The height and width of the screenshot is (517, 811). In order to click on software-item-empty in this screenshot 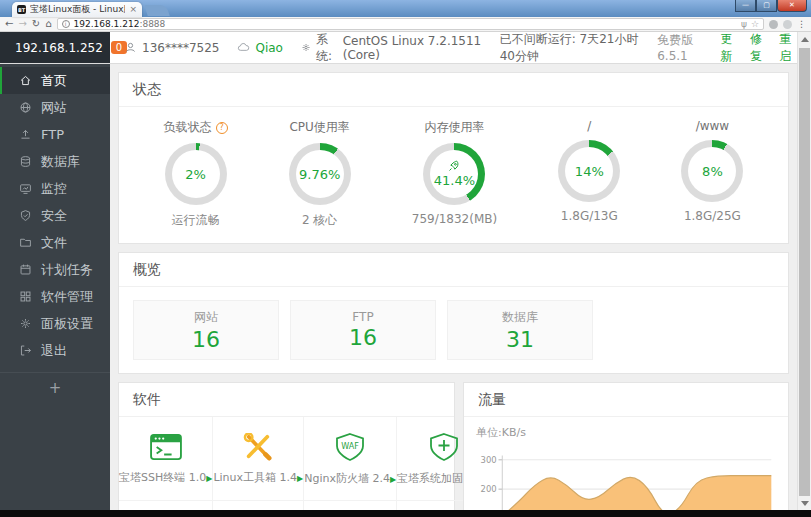, I will do `click(350, 506)`.